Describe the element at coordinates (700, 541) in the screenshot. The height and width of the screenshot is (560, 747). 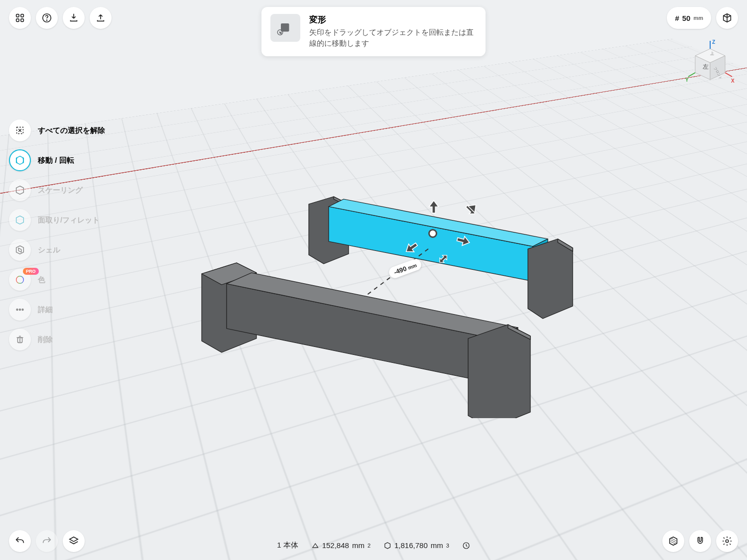
I see `magnet-icon` at that location.